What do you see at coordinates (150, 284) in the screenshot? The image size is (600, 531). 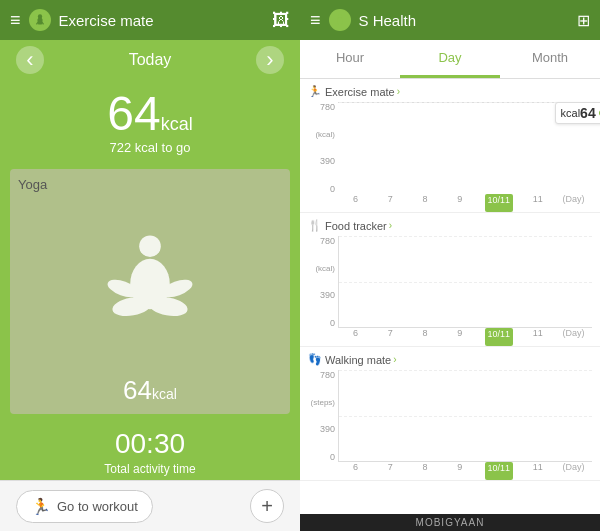 I see `yoga-figure` at bounding box center [150, 284].